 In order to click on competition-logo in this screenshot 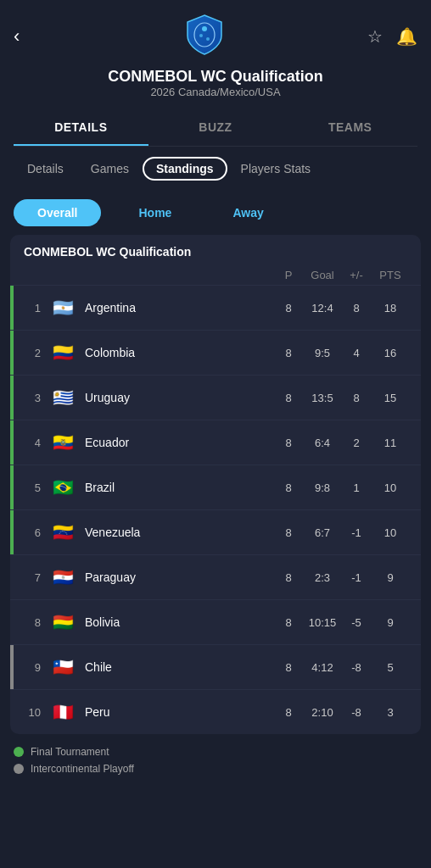, I will do `click(204, 34)`.